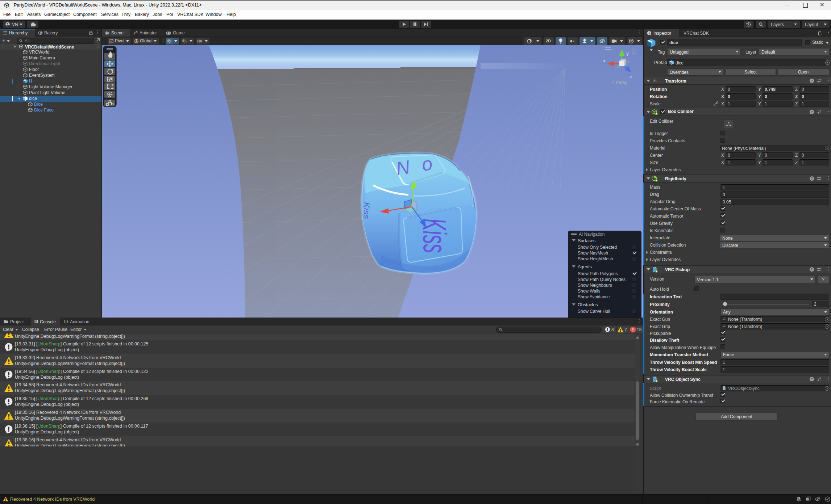 This screenshot has height=504, width=831. Describe the element at coordinates (367, 211) in the screenshot. I see `svg-text: Kiss` at that location.